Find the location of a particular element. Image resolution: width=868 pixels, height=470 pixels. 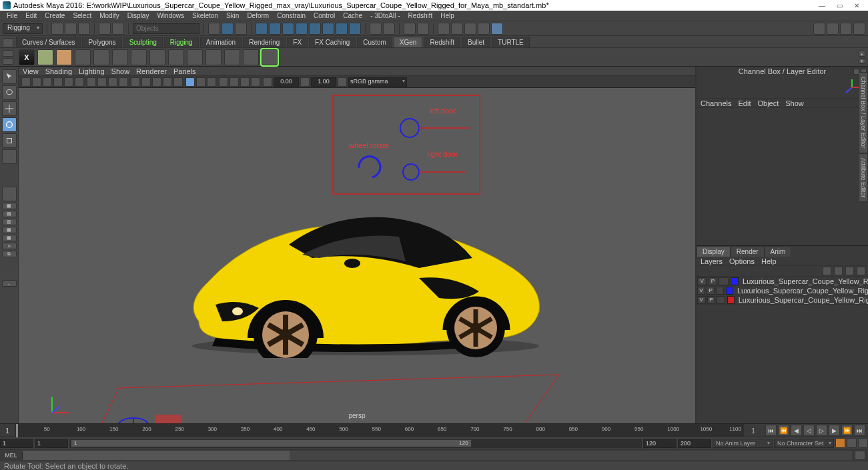

vp-gamma-icon is located at coordinates (305, 82).